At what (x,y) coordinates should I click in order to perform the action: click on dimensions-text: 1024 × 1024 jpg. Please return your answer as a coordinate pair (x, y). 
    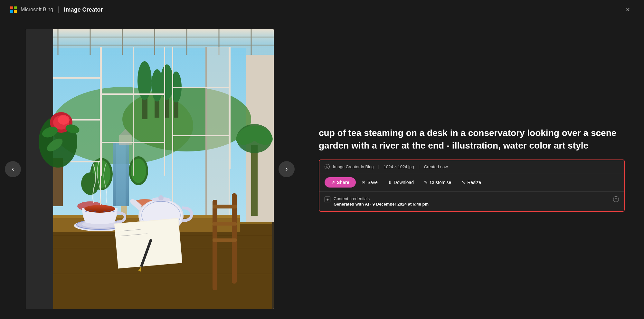
    Looking at the image, I should click on (399, 167).